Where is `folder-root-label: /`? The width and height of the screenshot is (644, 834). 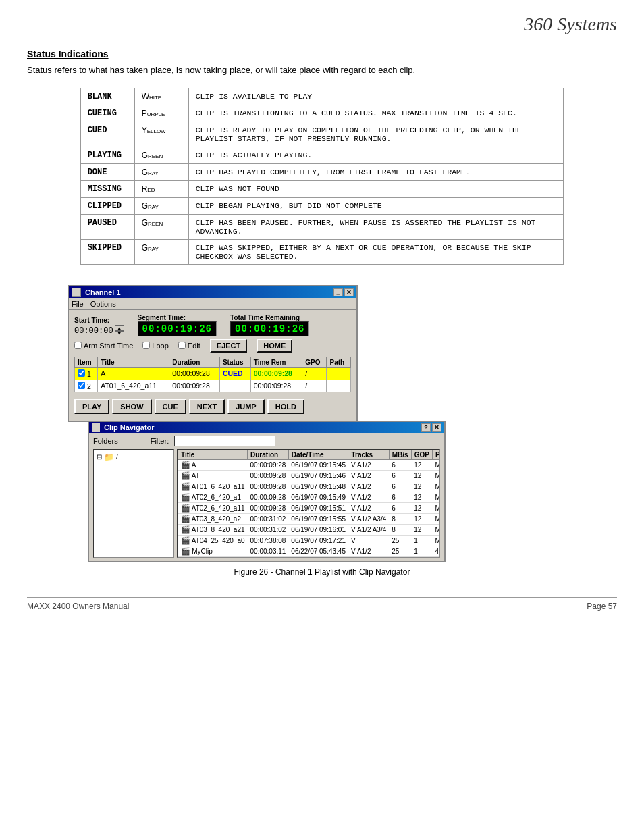
folder-root-label: / is located at coordinates (117, 457).